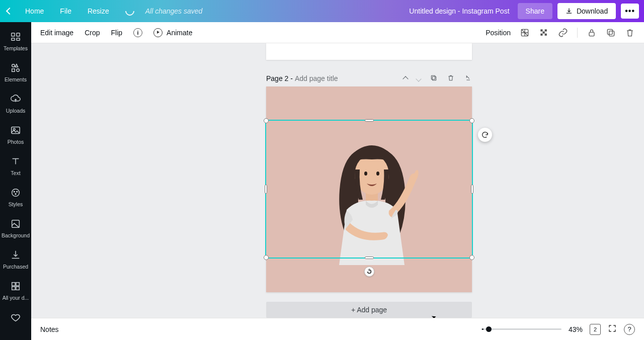 The image size is (644, 340). Describe the element at coordinates (104, 11) in the screenshot. I see `topbar-left: Home File Resize All changes saved` at that location.